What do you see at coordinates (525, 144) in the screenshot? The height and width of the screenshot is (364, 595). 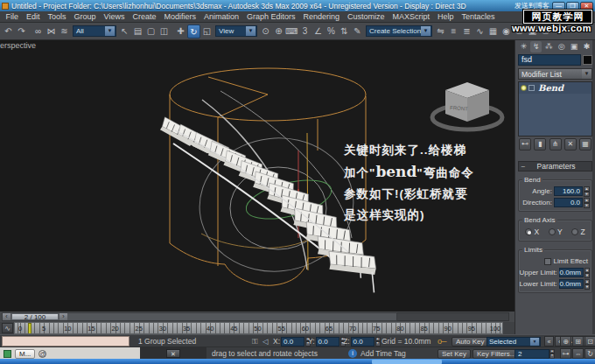 I see `pin-stack-icon: ⊷` at bounding box center [525, 144].